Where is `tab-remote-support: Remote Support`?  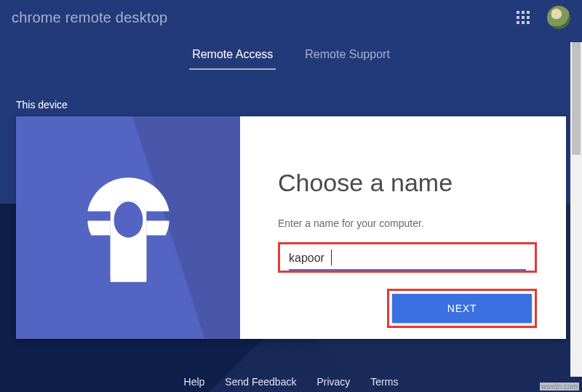 tab-remote-support: Remote Support is located at coordinates (348, 55).